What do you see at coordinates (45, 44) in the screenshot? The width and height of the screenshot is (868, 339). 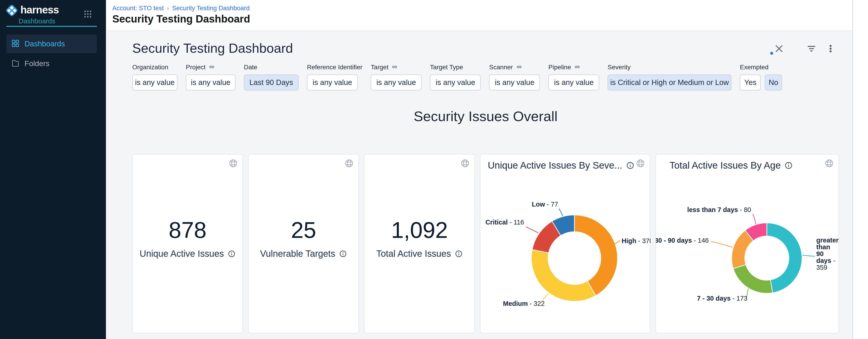 I see `sidebar-item-label: Dashboards` at bounding box center [45, 44].